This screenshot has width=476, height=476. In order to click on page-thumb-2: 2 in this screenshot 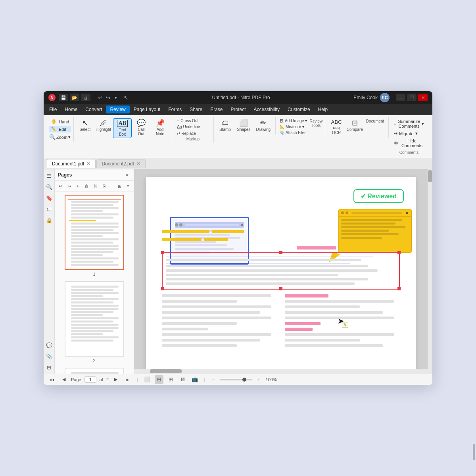, I will do `click(94, 322)`.